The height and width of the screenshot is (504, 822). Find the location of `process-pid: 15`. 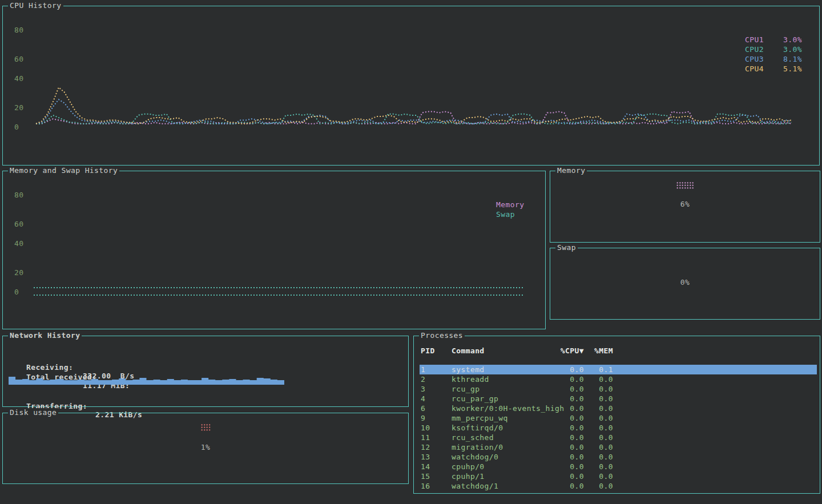

process-pid: 15 is located at coordinates (436, 476).